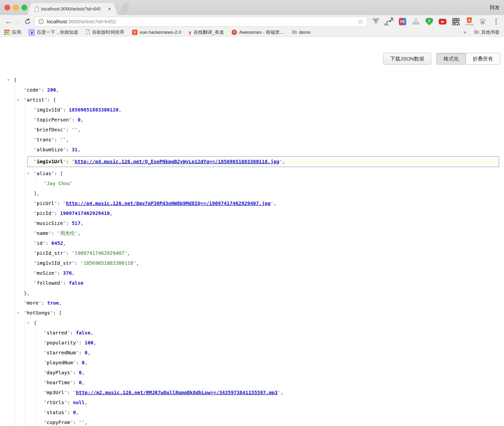  Describe the element at coordinates (57, 32) in the screenshot. I see `bookmark-label: 百度一下，你就知道` at that location.